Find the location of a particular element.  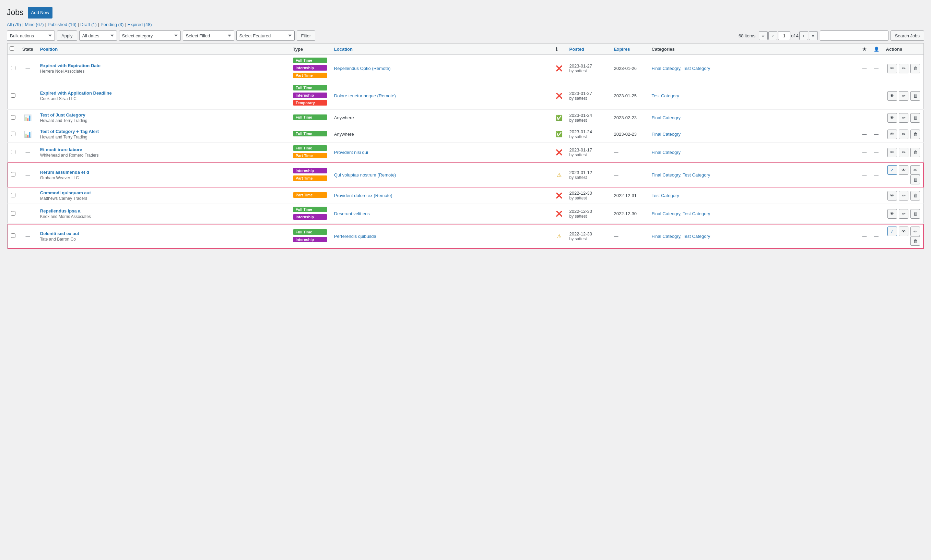

posted-by: by sattest is located at coordinates (588, 239).